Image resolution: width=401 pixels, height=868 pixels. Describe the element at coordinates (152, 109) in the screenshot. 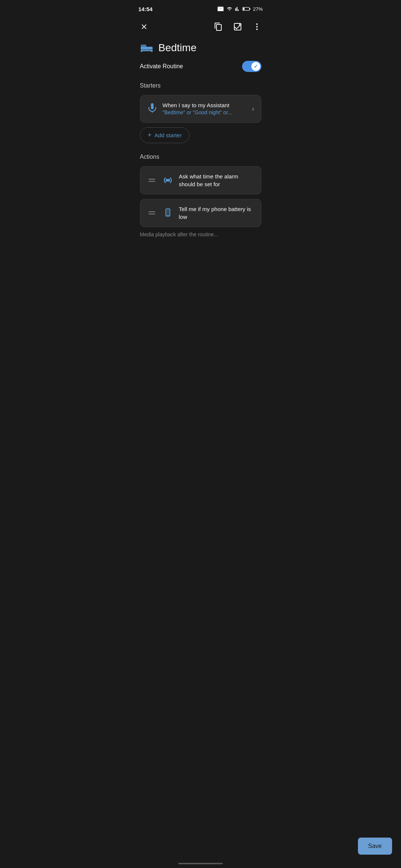

I see `microphone-icon` at that location.